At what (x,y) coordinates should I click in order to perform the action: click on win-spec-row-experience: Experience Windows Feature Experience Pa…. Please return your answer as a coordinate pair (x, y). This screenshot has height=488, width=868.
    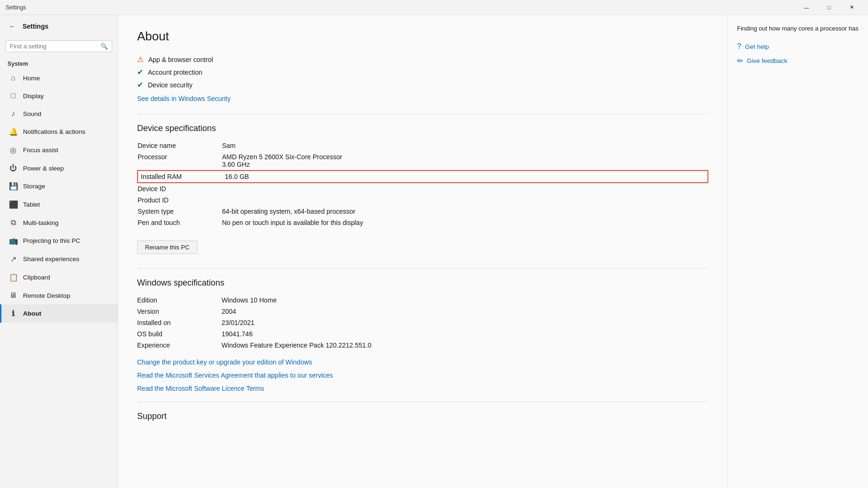
    Looking at the image, I should click on (422, 345).